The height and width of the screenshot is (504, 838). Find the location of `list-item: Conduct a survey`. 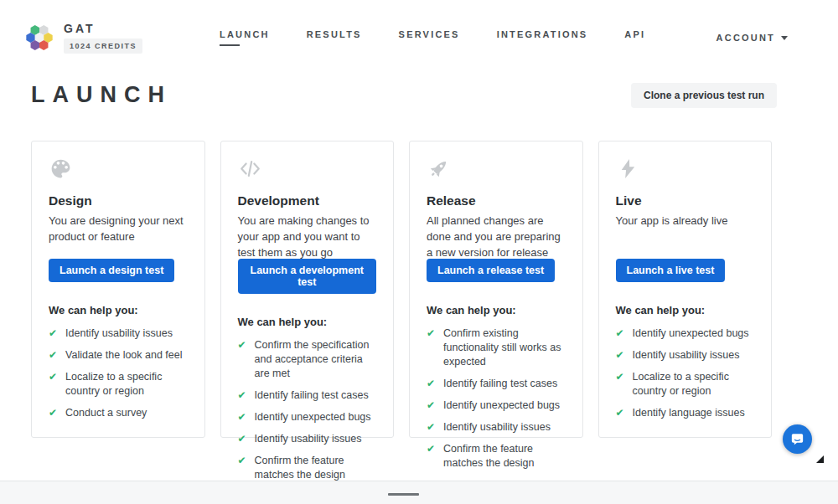

list-item: Conduct a survey is located at coordinates (118, 414).